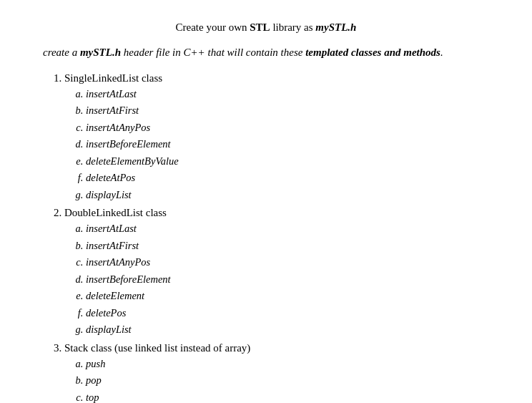 The height and width of the screenshot is (403, 532). I want to click on intro-italic-bold2: templated classes and methods, so click(373, 52).